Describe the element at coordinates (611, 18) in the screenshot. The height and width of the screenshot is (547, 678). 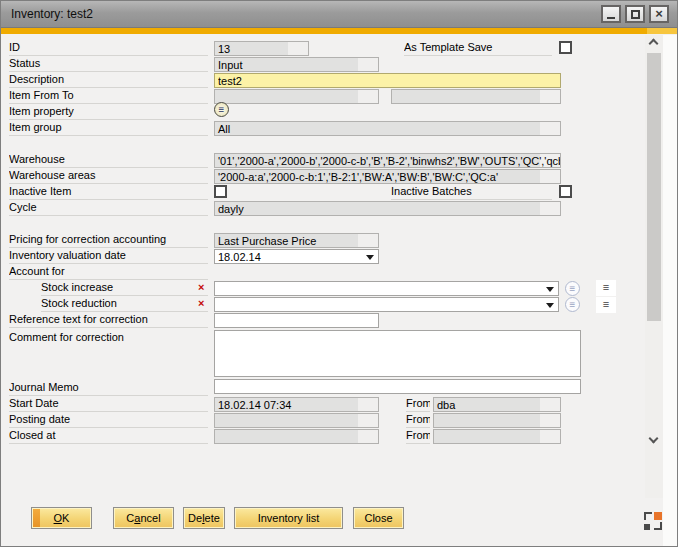
I see `minimize-icon` at that location.